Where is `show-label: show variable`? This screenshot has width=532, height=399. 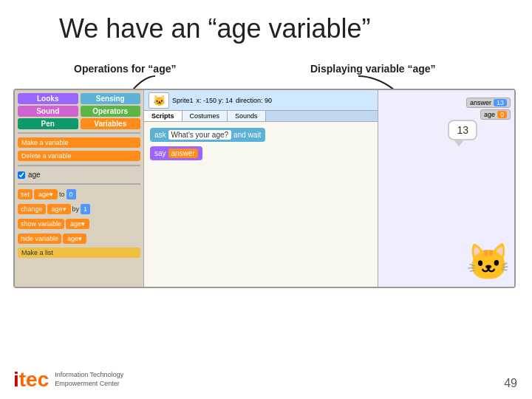
show-label: show variable is located at coordinates (41, 224).